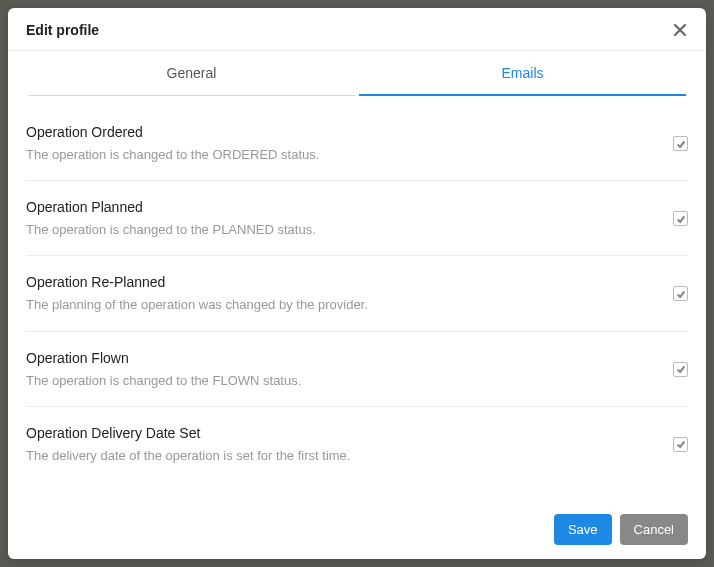 Image resolution: width=714 pixels, height=567 pixels. Describe the element at coordinates (357, 144) in the screenshot. I see `setting-row-operation-ordered: Operation Ordered The operation is chang…` at that location.